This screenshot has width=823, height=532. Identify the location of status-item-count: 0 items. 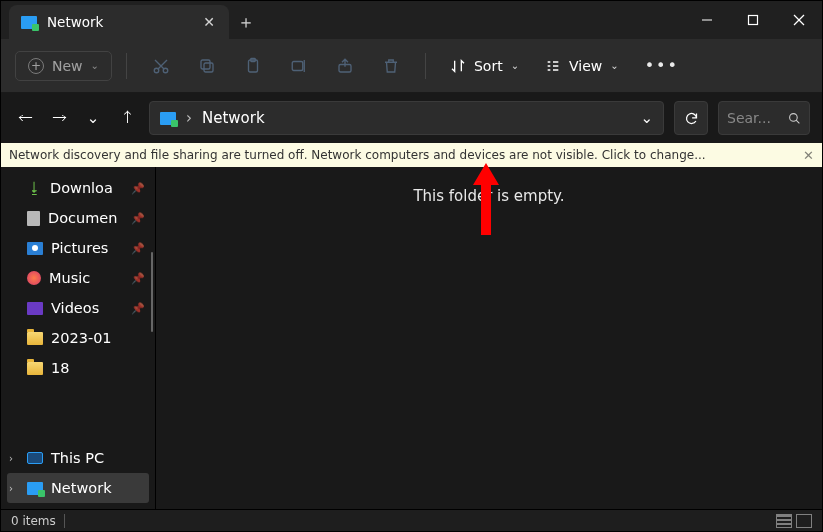
(34, 521).